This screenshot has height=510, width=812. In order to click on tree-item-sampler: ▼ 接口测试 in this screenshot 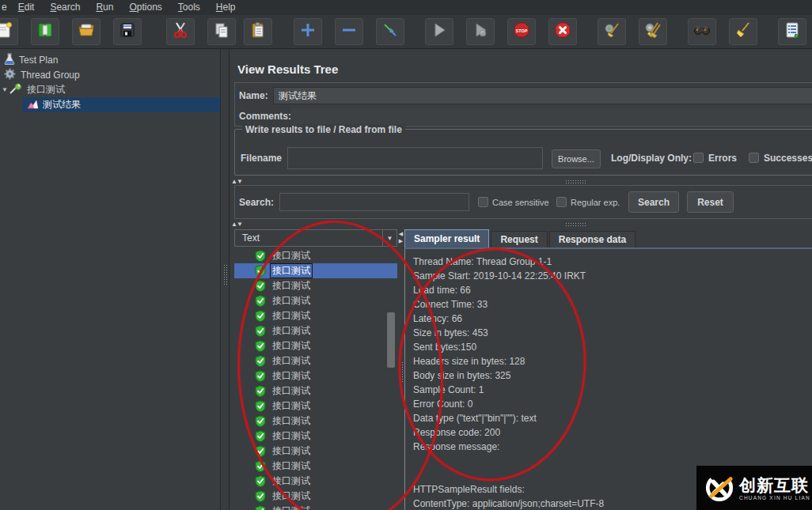, I will do `click(110, 90)`.